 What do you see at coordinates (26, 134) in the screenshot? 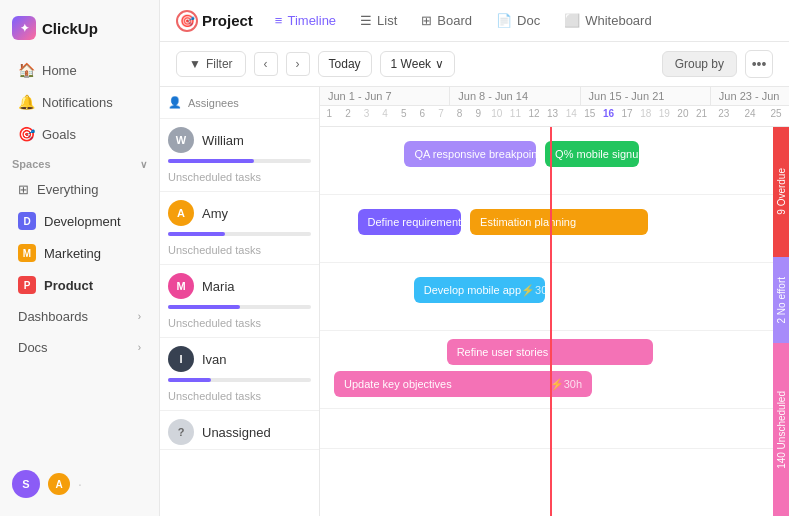
I see `goals-icon: 🎯` at bounding box center [26, 134].